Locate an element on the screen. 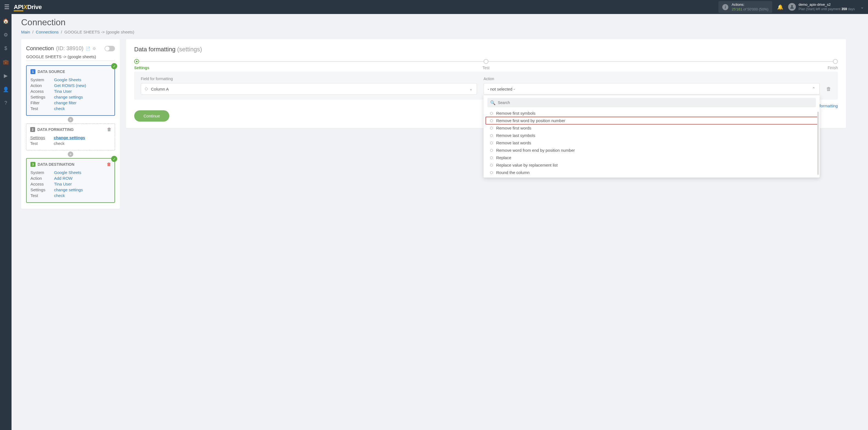  topbar: ☰ APIXDrive i Actions: 25'161 of 50'000 … is located at coordinates (434, 7).